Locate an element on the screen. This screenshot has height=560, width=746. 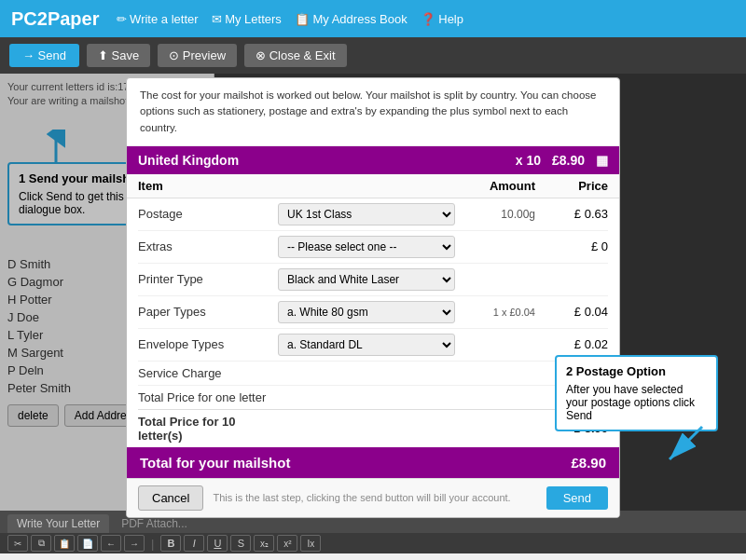
paste-button: 📋 is located at coordinates (64, 543).